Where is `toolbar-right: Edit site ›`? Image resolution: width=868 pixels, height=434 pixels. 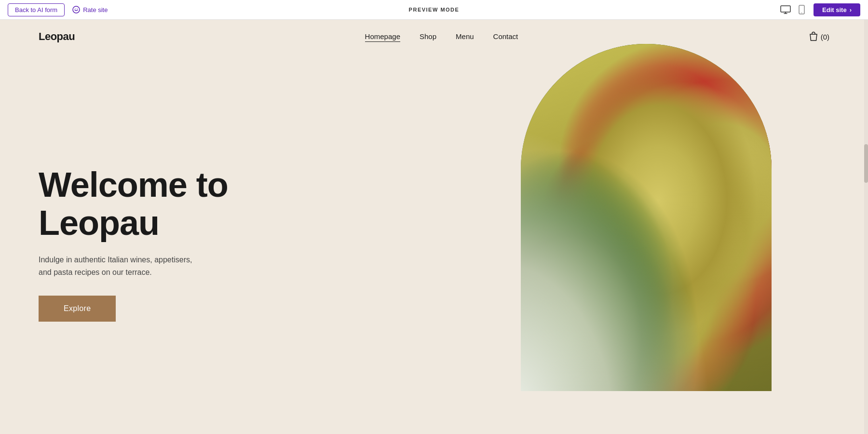 toolbar-right: Edit site › is located at coordinates (819, 10).